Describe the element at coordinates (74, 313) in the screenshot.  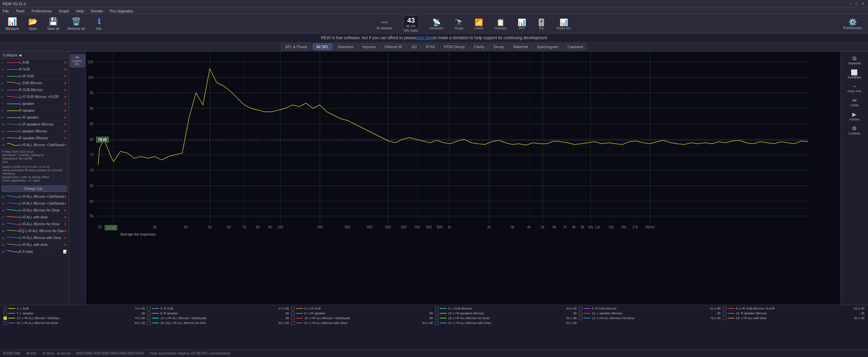
I see `legend-item: 7: L speaker dB` at that location.